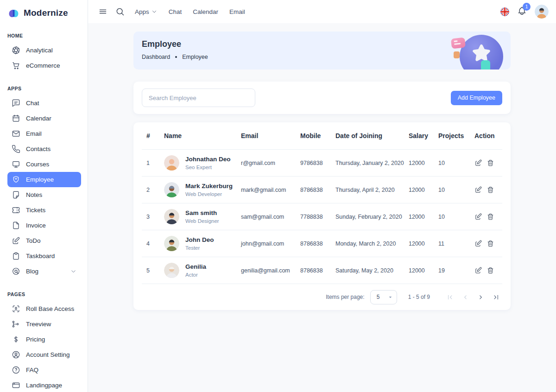 The width and height of the screenshot is (556, 392). I want to click on nav-apps: Apps, so click(146, 12).